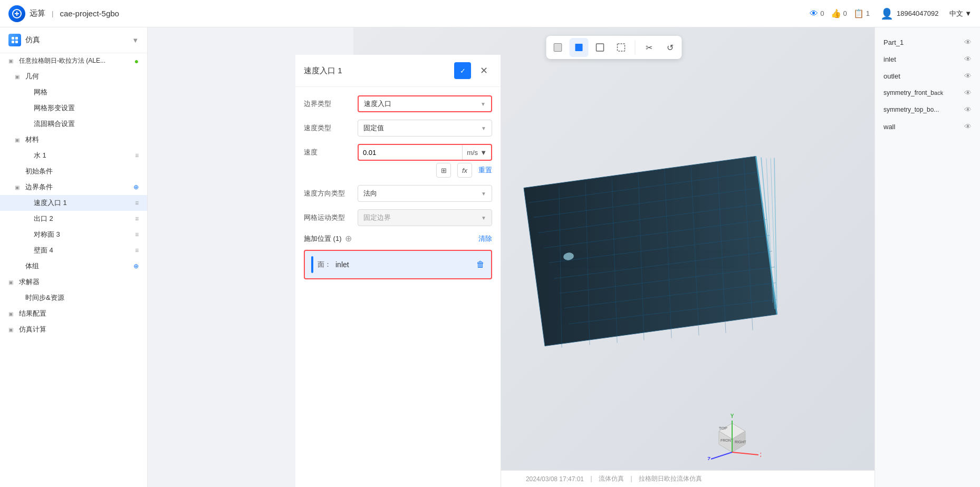  Describe the element at coordinates (927, 257) in the screenshot. I see `right-panel: Part_1 👁 inlet 👁 outlet 👁 symmetry_front…` at that location.